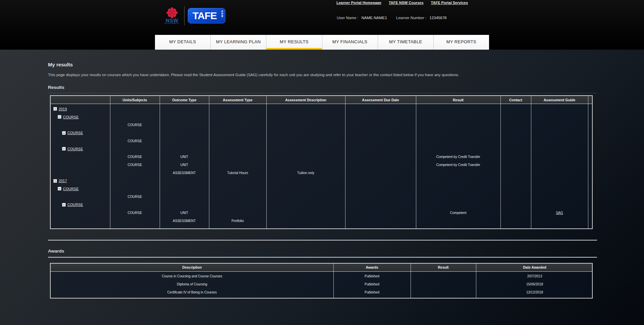  I want to click on tab-my-timetable: MY TIMETABLE, so click(406, 42).